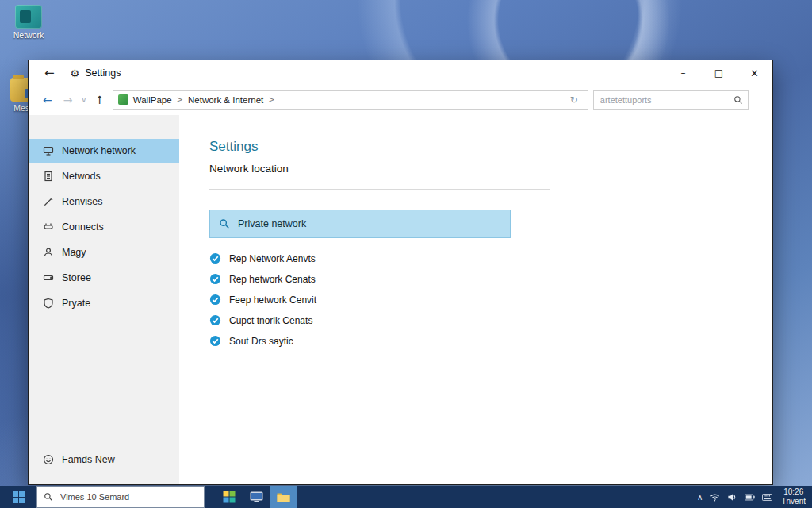 The height and width of the screenshot is (508, 812). I want to click on store-app-icon, so click(229, 497).